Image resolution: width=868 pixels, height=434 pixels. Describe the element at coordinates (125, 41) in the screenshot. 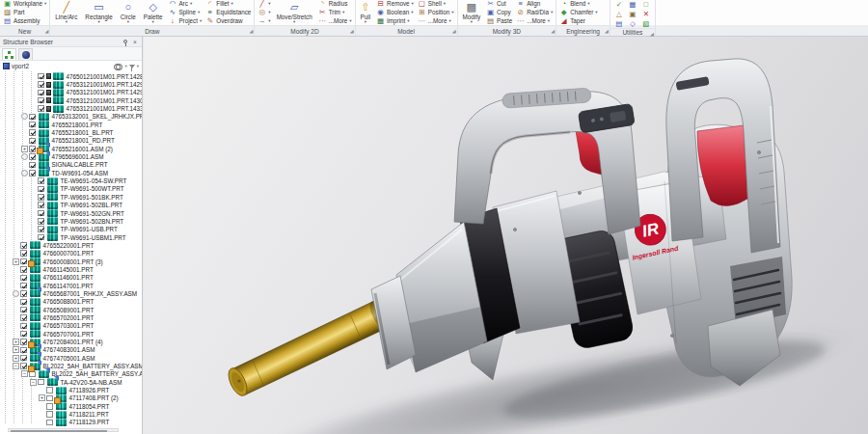

I see `pin-panel-icon` at that location.